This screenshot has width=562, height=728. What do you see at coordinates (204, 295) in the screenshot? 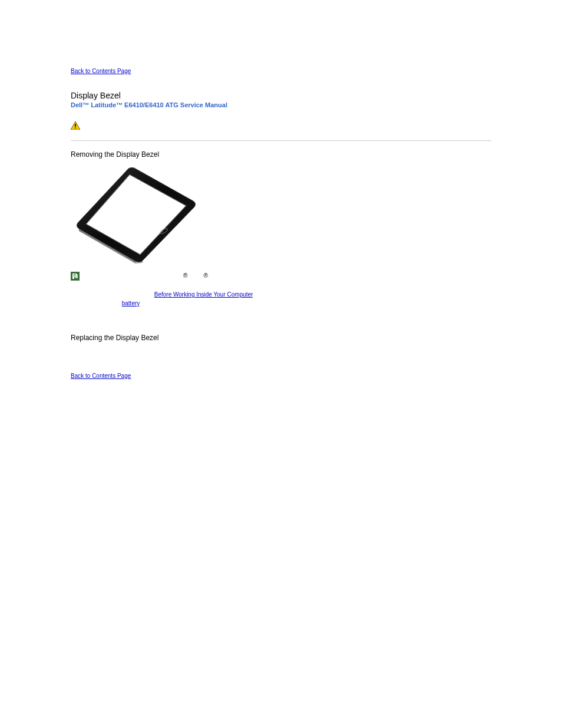
I see `before-working-link: Before Working Inside Your Computer` at bounding box center [204, 295].